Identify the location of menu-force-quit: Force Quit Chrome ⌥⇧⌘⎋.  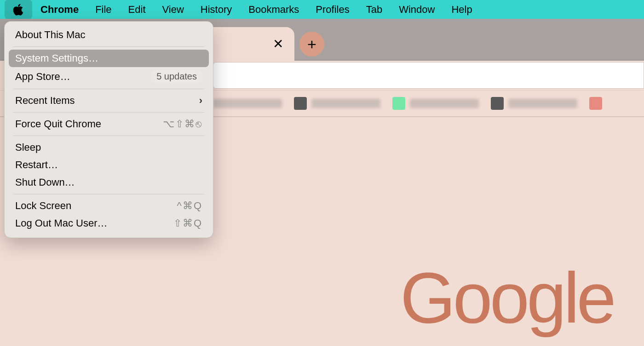
(109, 124).